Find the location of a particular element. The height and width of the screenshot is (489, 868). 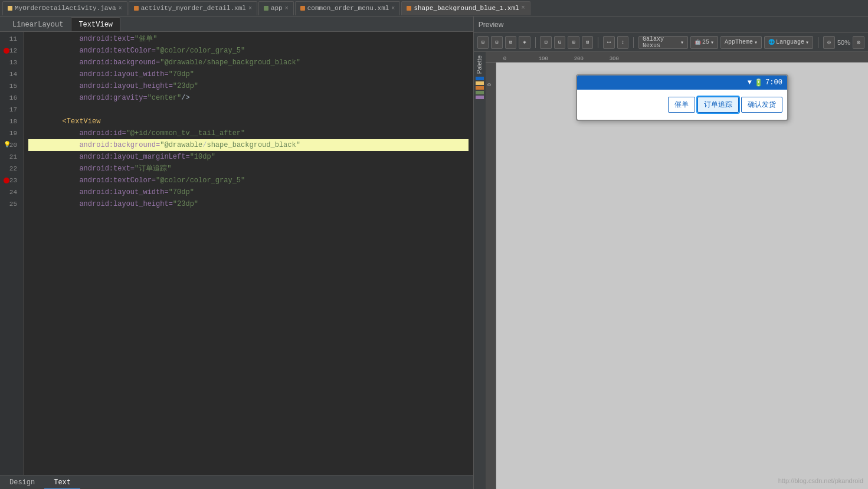

button-row: 催单 订单追踪 确认发货 is located at coordinates (682, 105).